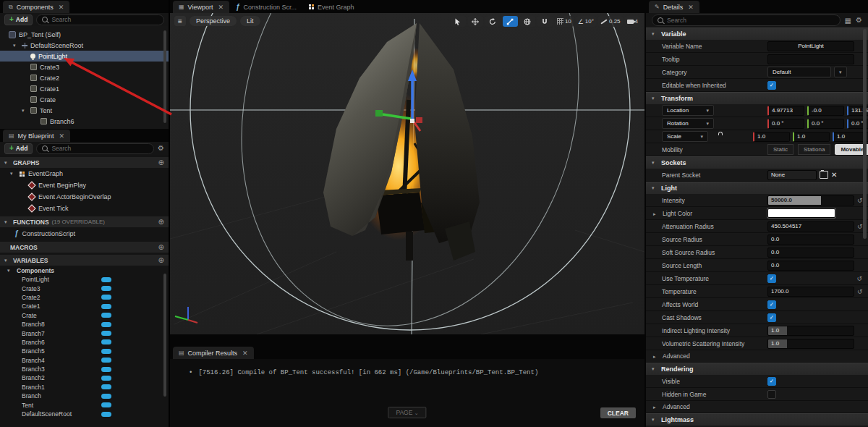  Describe the element at coordinates (786, 111) in the screenshot. I see `location-x-input: 4.97713` at that location.